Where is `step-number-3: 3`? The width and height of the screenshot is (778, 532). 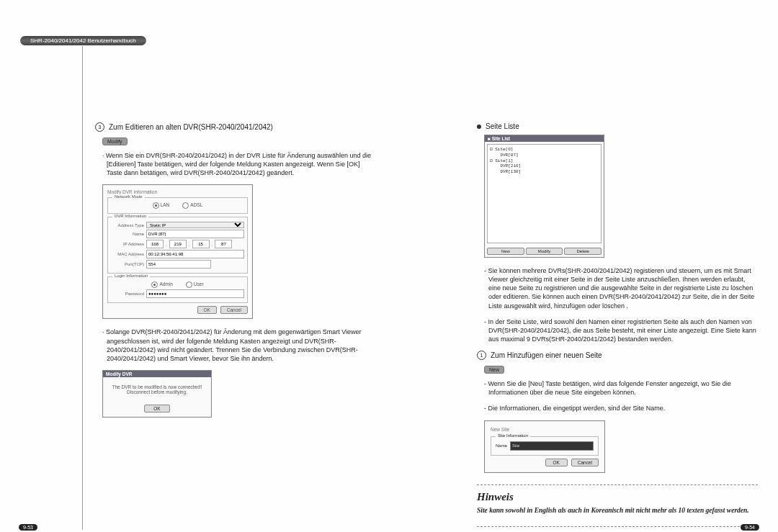
step-number-3: 3 is located at coordinates (99, 127).